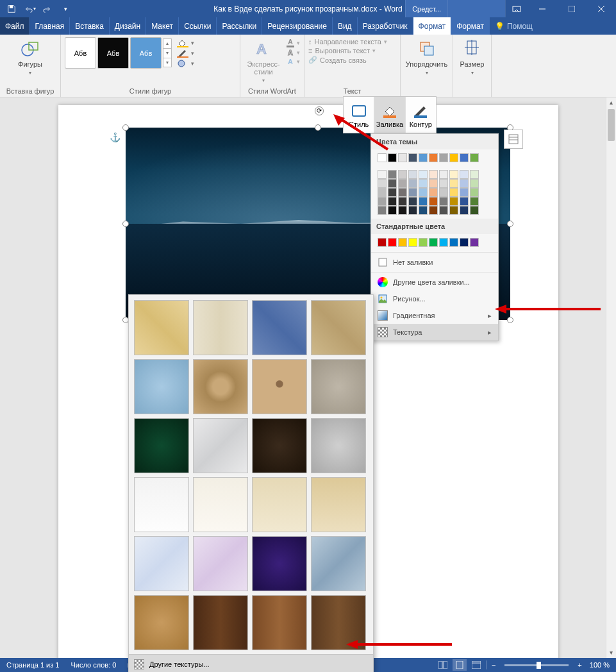 This screenshot has width=616, height=672. Describe the element at coordinates (319, 111) in the screenshot. I see `rotate-handle-icon: ⟳` at that location.